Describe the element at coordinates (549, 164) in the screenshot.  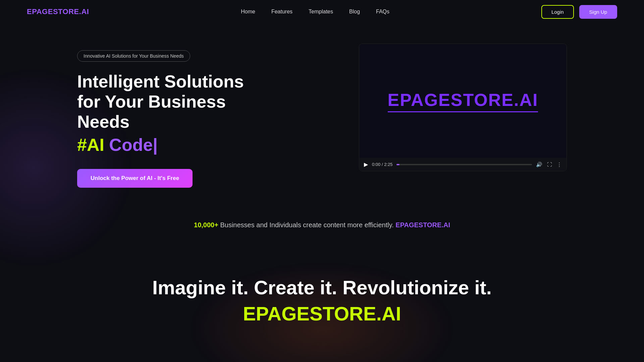
I see `fullscreen-button: ⛶` at that location.